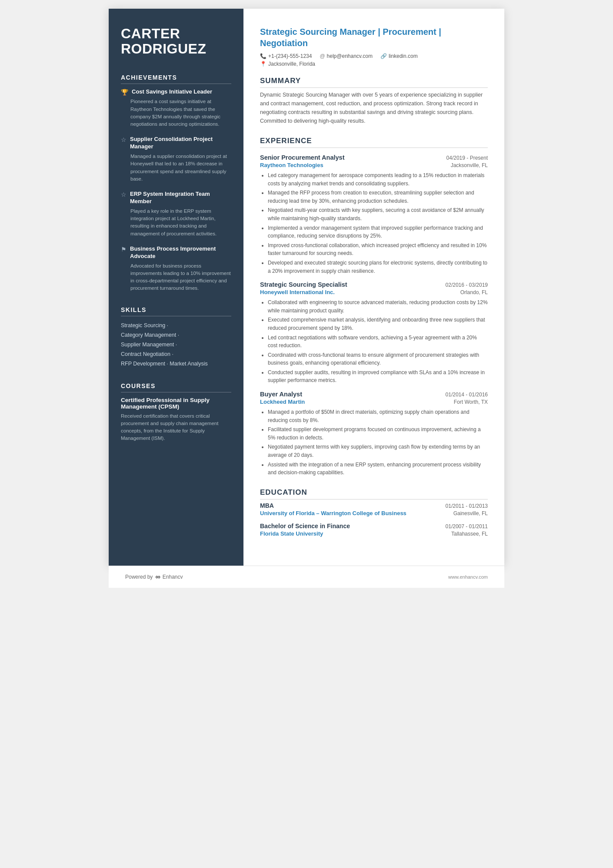 The height and width of the screenshot is (868, 613). What do you see at coordinates (470, 165) in the screenshot?
I see `job-1-location: Jacksonville, FL` at bounding box center [470, 165].